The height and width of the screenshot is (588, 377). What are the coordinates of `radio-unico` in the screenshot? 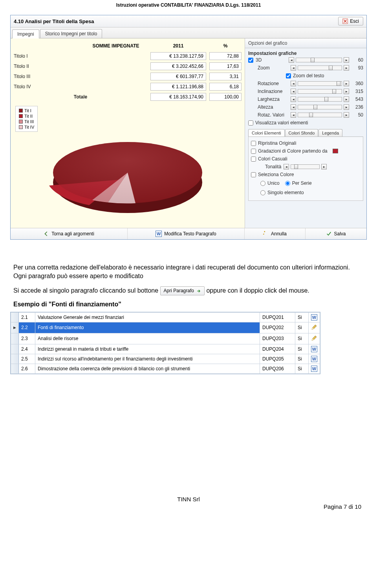 It's located at (263, 184).